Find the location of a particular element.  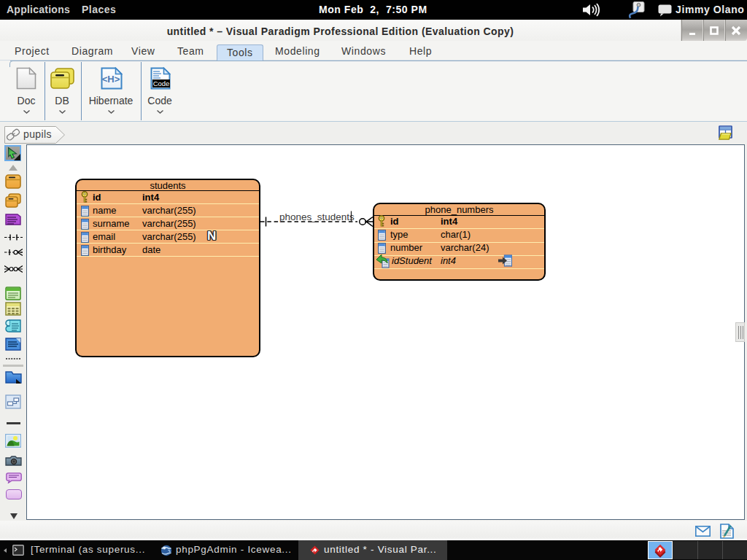

svg-text: phones_students is located at coordinates (317, 217).